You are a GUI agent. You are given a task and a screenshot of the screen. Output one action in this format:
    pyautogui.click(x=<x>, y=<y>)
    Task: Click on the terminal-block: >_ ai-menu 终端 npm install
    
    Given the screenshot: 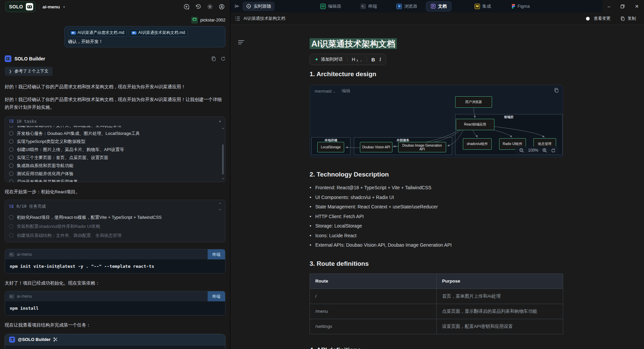 What is the action you would take?
    pyautogui.click(x=115, y=303)
    